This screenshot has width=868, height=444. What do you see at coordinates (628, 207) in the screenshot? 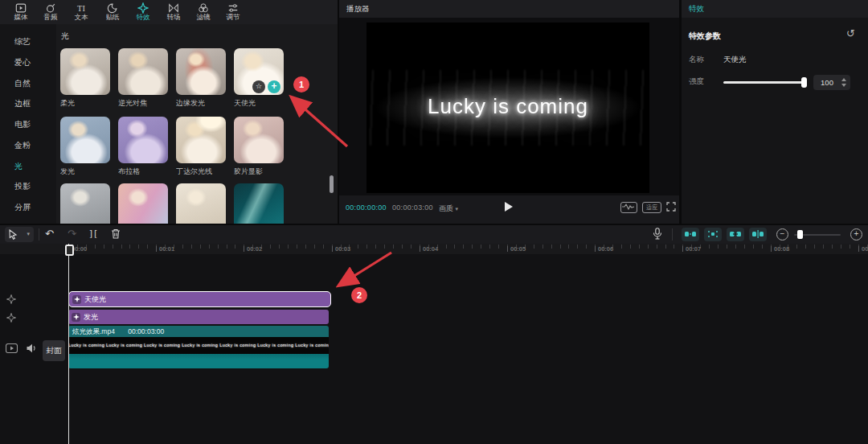
I see `waveform-icon` at bounding box center [628, 207].